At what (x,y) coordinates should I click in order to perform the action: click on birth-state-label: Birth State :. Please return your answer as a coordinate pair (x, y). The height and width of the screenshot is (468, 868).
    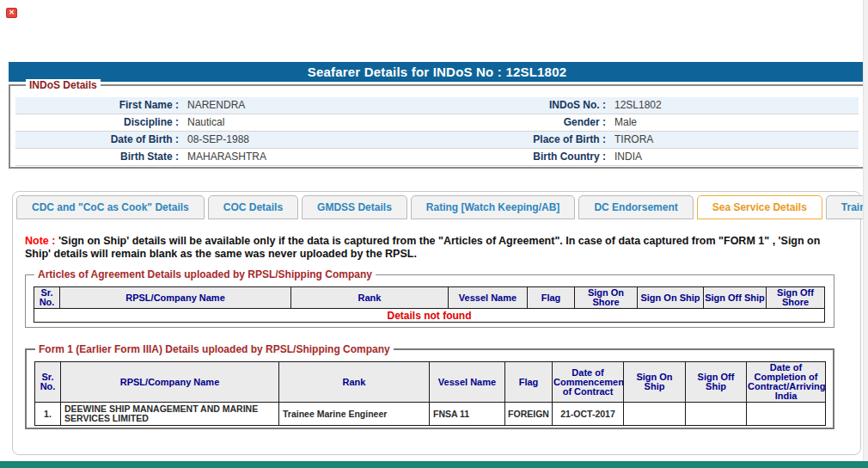
    Looking at the image, I should click on (97, 157).